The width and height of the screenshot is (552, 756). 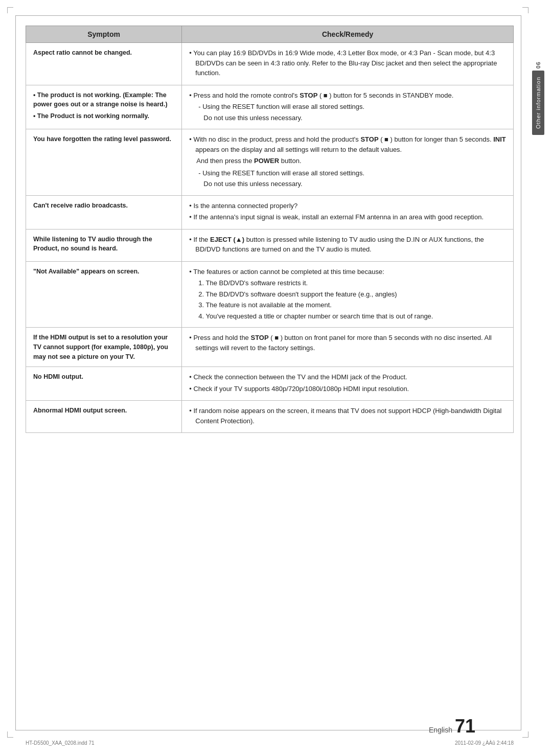 What do you see at coordinates (348, 348) in the screenshot?
I see `remedy-cell: Press and hold the STOP ( ■ ) button on …` at bounding box center [348, 348].